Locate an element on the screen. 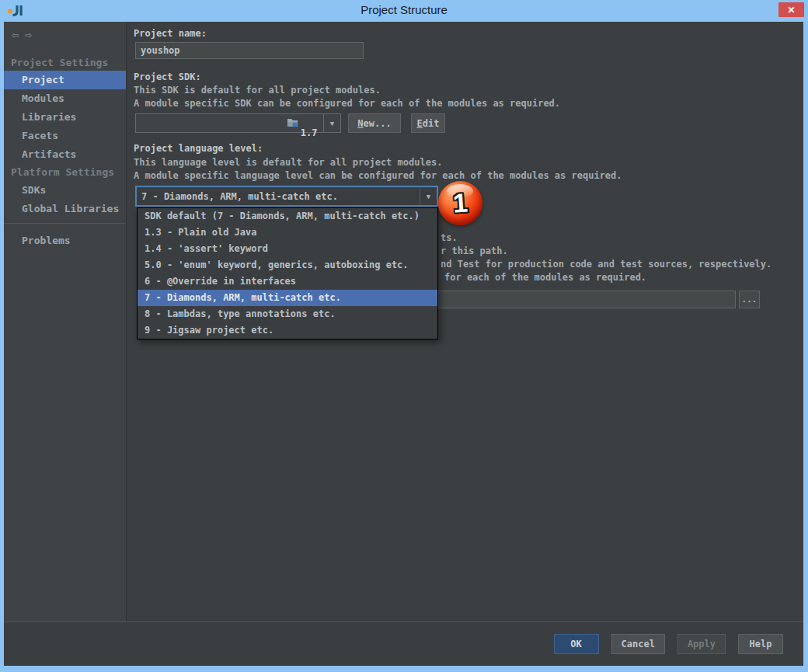 The height and width of the screenshot is (672, 808). project-name-label: Project name: is located at coordinates (170, 33).